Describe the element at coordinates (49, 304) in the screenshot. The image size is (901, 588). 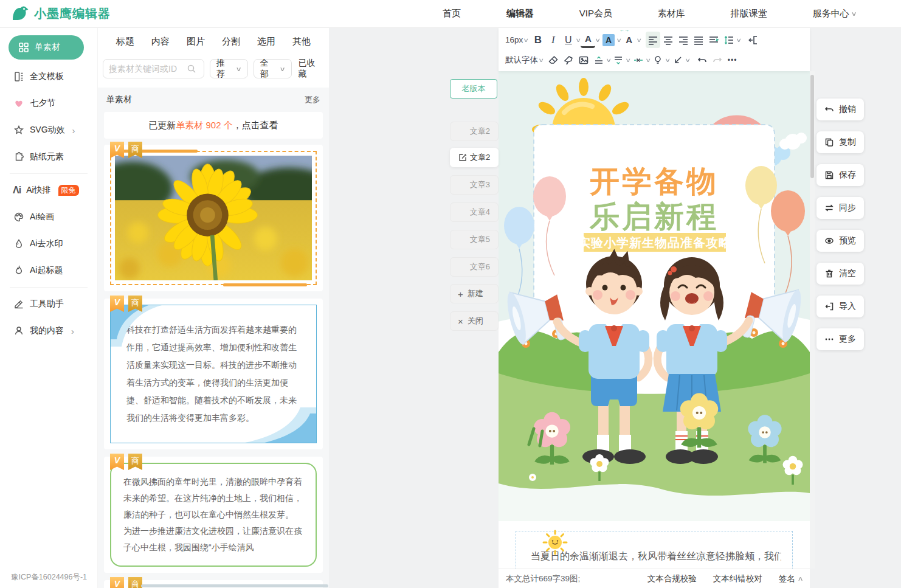
I see `sidebar-item-tool-assistant: 工具助手` at that location.